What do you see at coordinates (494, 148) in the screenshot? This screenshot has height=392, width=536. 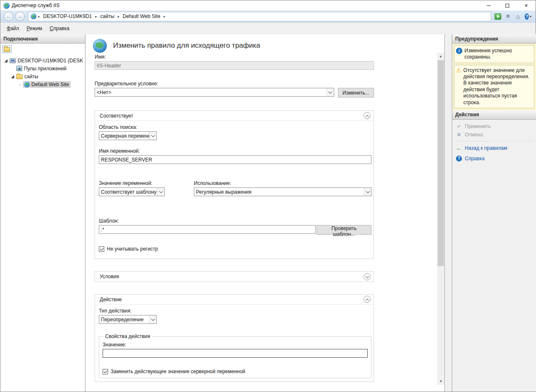 I see `back-to-rules-action: ← Назад к правилам` at bounding box center [494, 148].